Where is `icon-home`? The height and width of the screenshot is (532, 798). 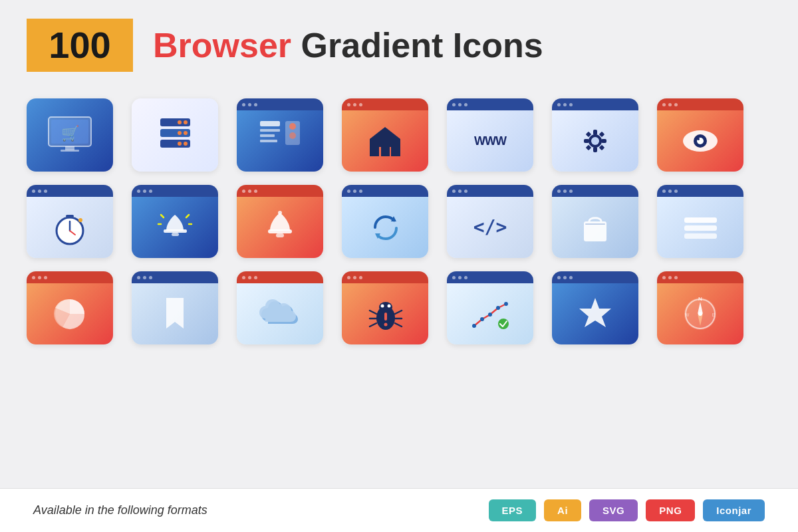 icon-home is located at coordinates (385, 135).